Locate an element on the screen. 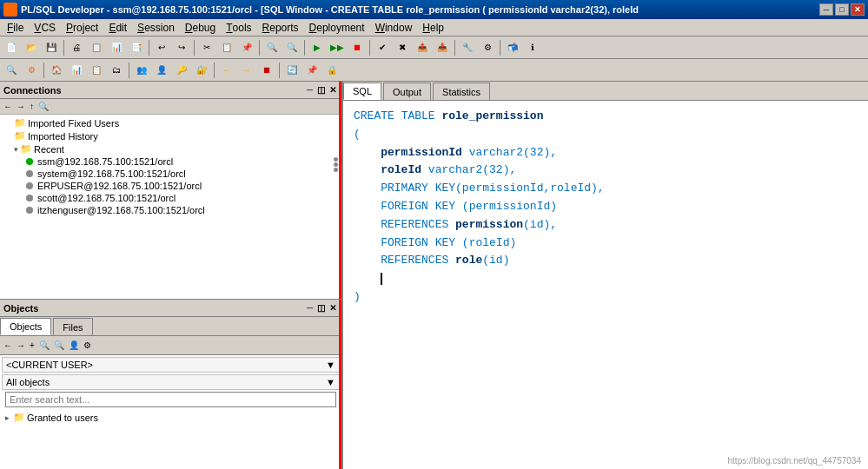 Image resolution: width=868 pixels, height=469 pixels. btn7: 🔧 is located at coordinates (467, 48).